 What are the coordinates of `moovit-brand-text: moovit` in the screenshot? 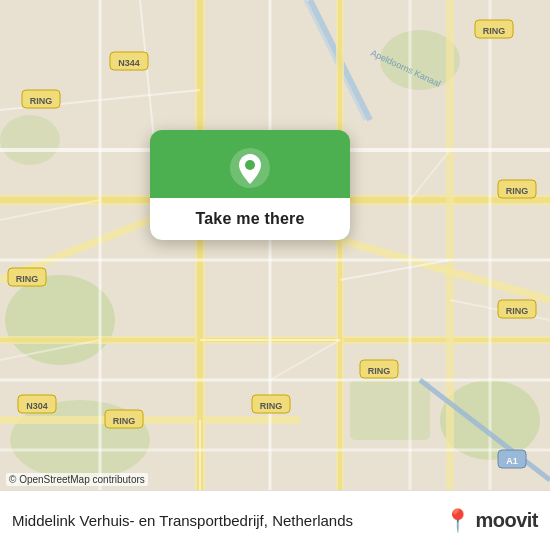 It's located at (506, 520).